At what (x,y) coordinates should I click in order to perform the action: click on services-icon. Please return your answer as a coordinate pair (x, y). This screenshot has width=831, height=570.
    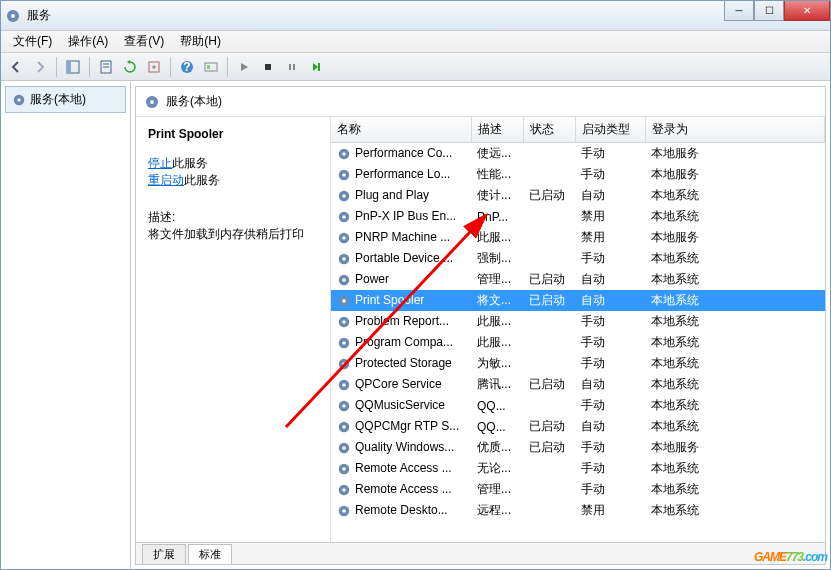
    Looking at the image, I should click on (13, 16).